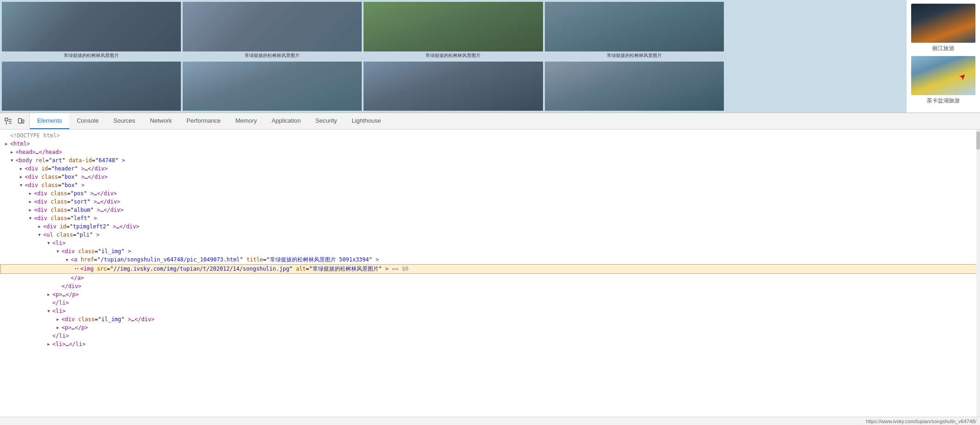 This screenshot has width=980, height=425. Describe the element at coordinates (30, 193) in the screenshot. I see `arrow-div-pos` at that location.